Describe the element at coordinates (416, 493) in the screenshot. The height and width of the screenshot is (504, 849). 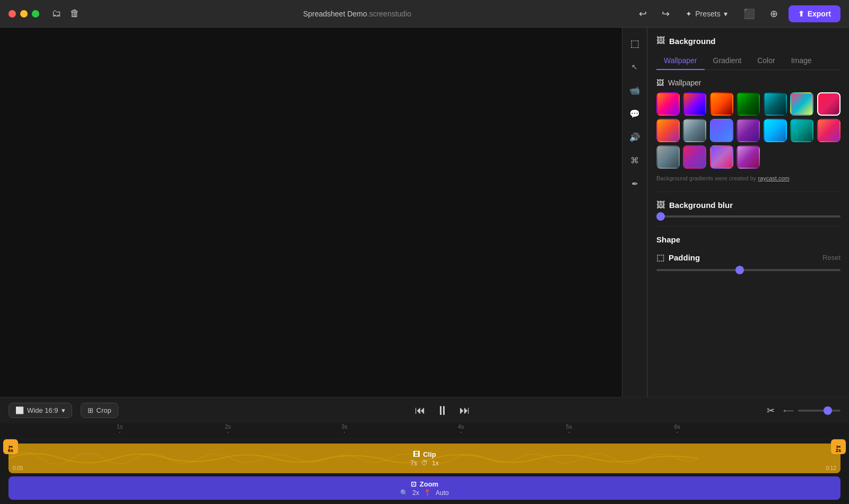
I see `zoom-value: 2x` at that location.